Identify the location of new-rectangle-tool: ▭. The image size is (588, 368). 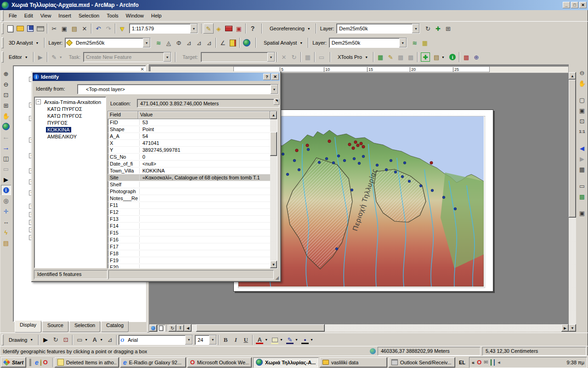
(79, 340).